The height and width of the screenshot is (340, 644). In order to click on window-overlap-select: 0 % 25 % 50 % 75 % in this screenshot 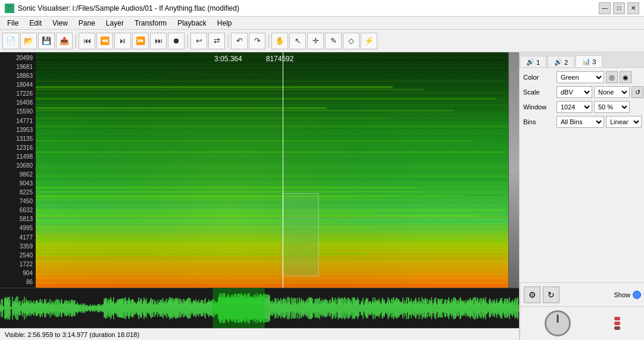, I will do `click(612, 107)`.